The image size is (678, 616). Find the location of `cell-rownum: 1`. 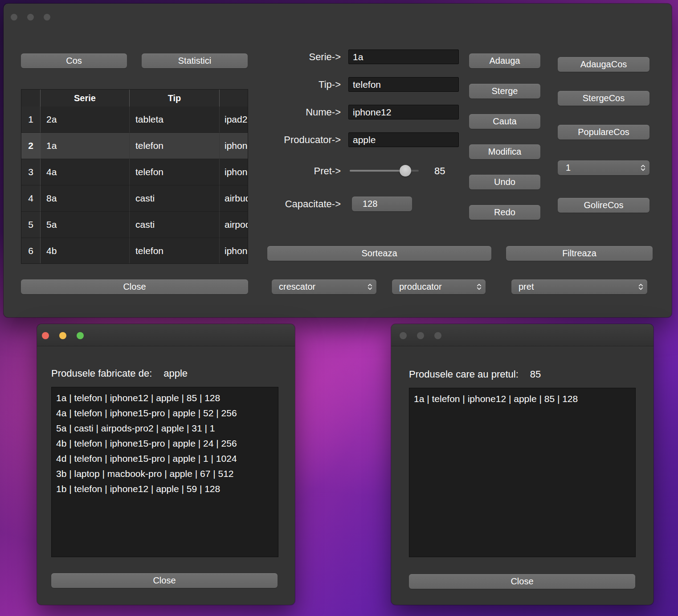

cell-rownum: 1 is located at coordinates (31, 119).